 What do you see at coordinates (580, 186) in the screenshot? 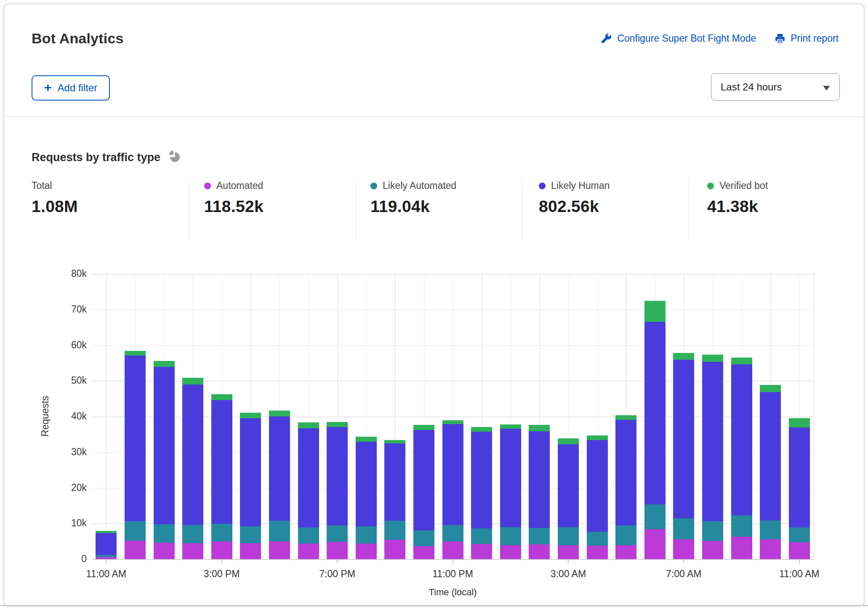
I see `stat-label: Likely Human` at bounding box center [580, 186].